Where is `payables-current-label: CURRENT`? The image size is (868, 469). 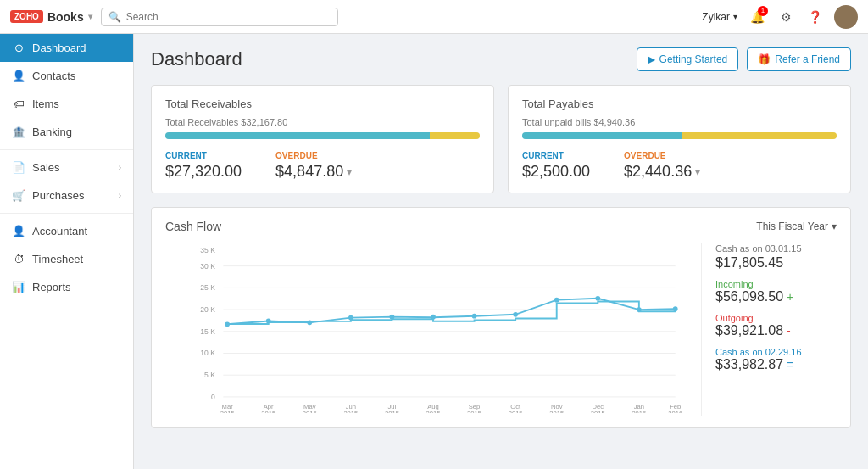 payables-current-label: CURRENT is located at coordinates (556, 156).